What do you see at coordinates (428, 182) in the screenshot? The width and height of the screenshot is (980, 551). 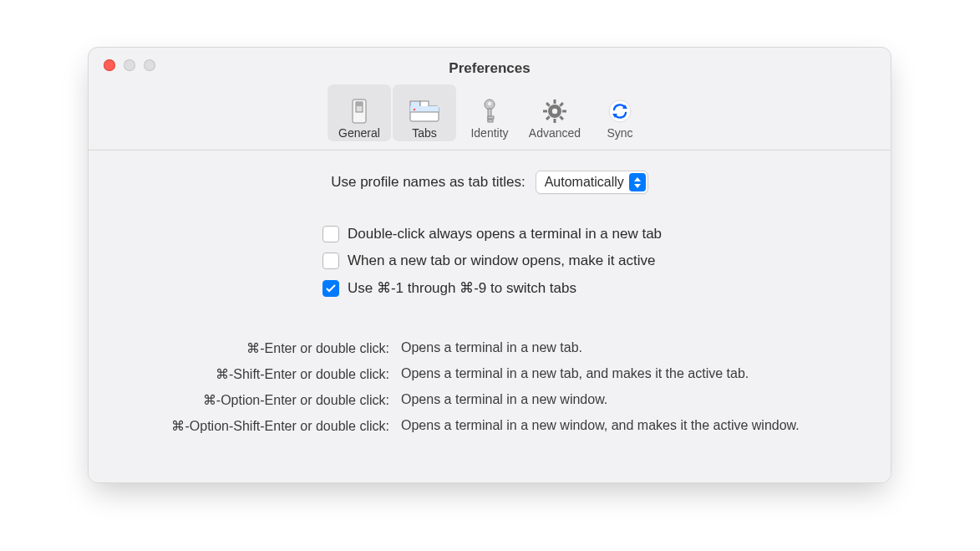 I see `profile-names-label: Use profile names as tab titles:` at bounding box center [428, 182].